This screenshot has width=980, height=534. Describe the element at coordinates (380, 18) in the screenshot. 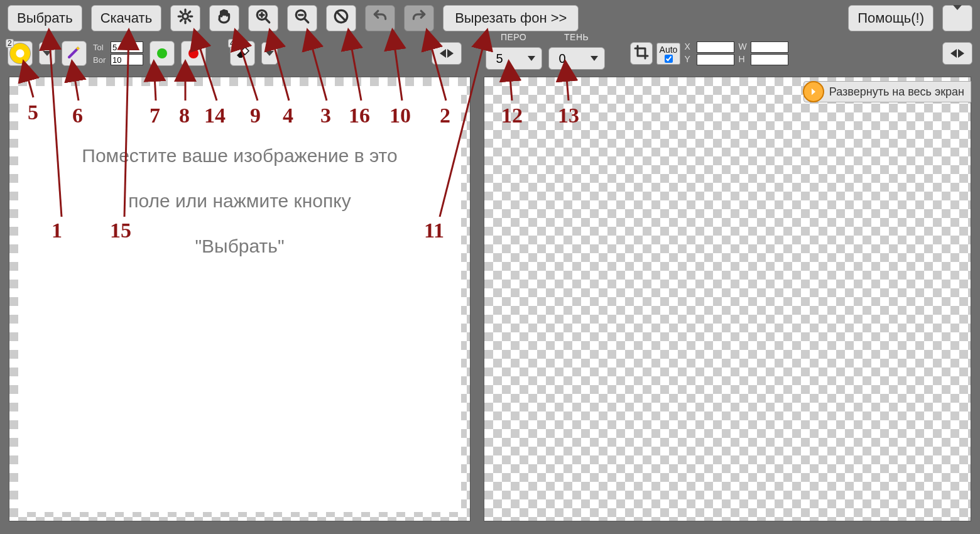

I see `undo-icon` at that location.